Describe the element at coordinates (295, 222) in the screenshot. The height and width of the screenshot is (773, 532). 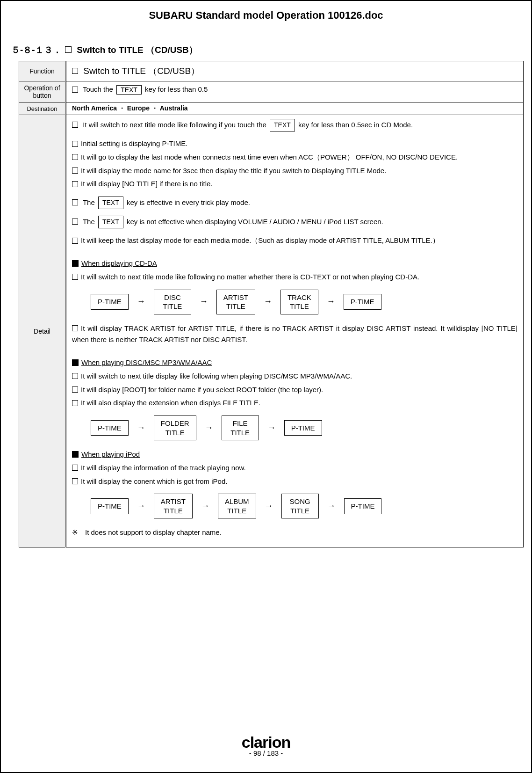
I see `detail-line: The TEXT key is not effective when displ…` at that location.